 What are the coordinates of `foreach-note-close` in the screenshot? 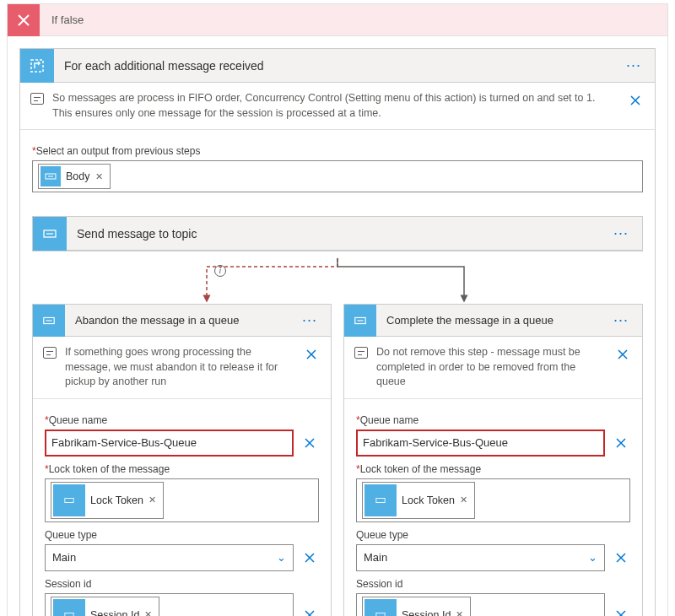 It's located at (635, 100).